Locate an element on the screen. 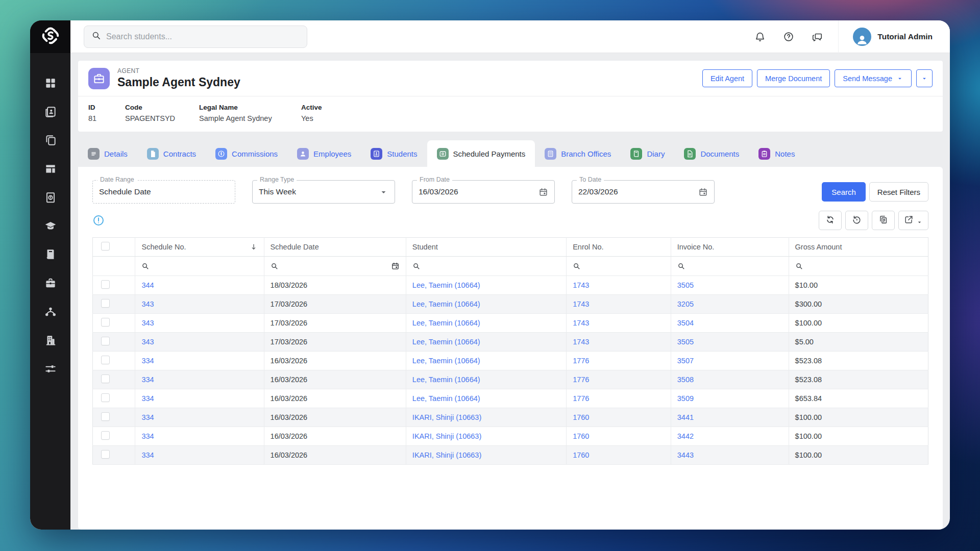 This screenshot has height=551, width=980. tab-details: Details is located at coordinates (108, 154).